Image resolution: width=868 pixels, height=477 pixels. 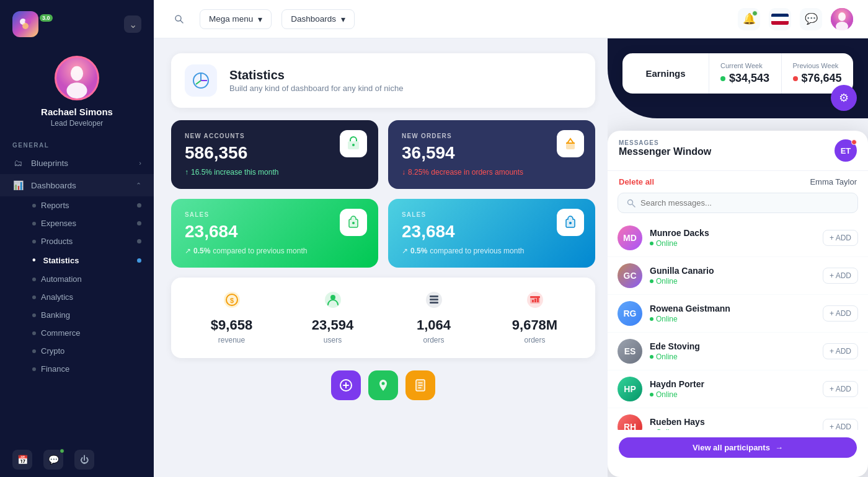 I want to click on messenger-avatar: ET, so click(x=846, y=151).